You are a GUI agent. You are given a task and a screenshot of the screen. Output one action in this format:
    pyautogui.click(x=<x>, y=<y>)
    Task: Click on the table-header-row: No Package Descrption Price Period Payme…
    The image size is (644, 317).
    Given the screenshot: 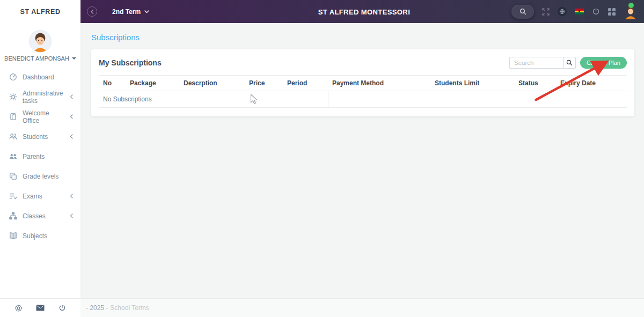 What is the action you would take?
    pyautogui.click(x=363, y=84)
    